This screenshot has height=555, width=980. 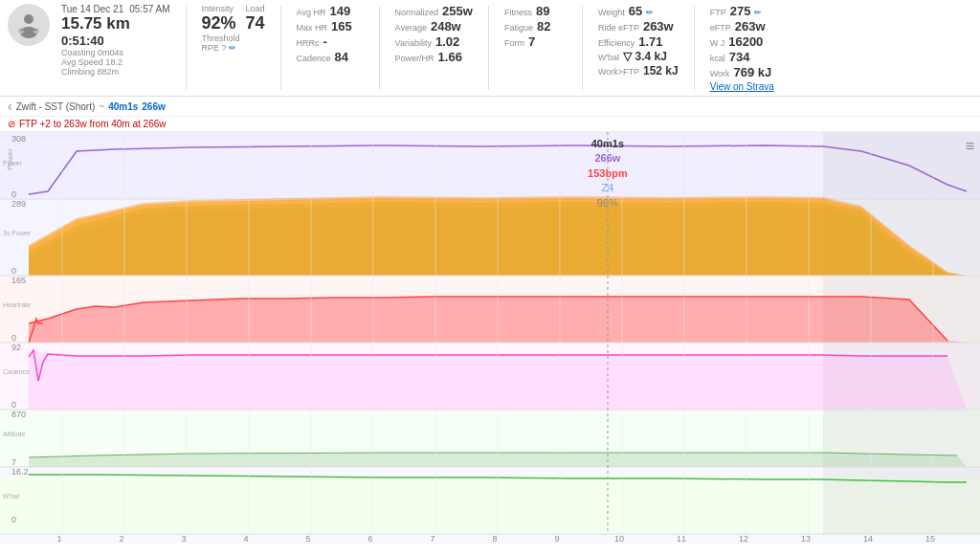 What do you see at coordinates (720, 74) in the screenshot?
I see `work-label: Work` at bounding box center [720, 74].